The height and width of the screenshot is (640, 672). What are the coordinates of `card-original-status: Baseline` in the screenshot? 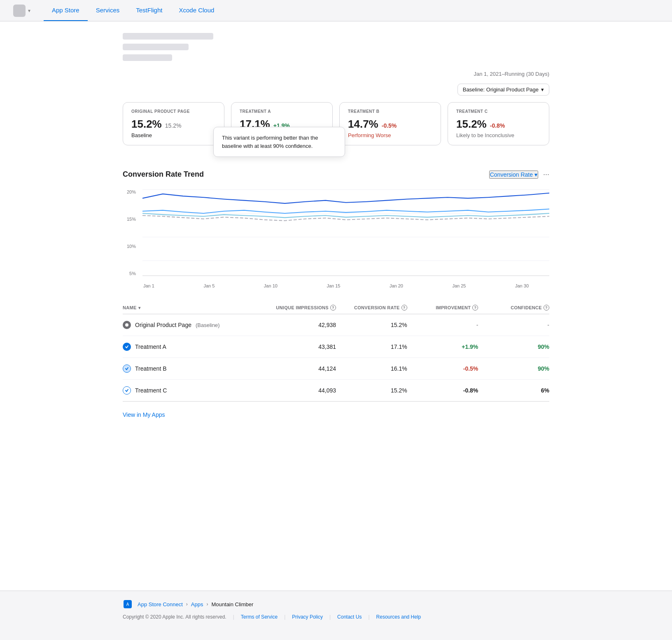 It's located at (174, 135).